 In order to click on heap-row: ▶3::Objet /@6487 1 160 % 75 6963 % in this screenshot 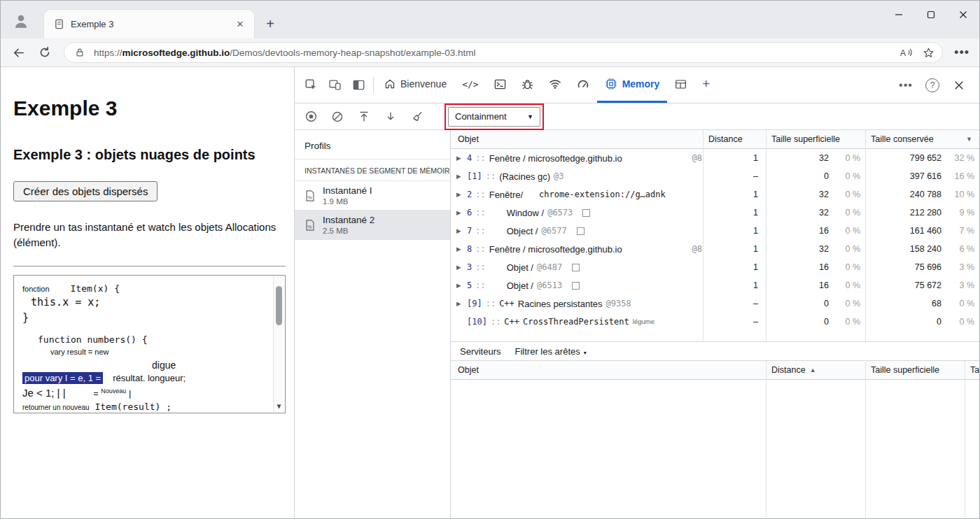, I will do `click(715, 267)`.